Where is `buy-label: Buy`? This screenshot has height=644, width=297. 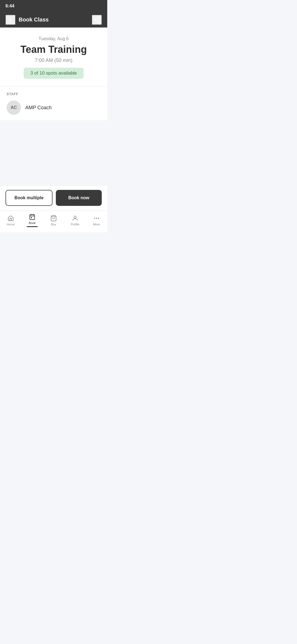
buy-label: Buy is located at coordinates (54, 224).